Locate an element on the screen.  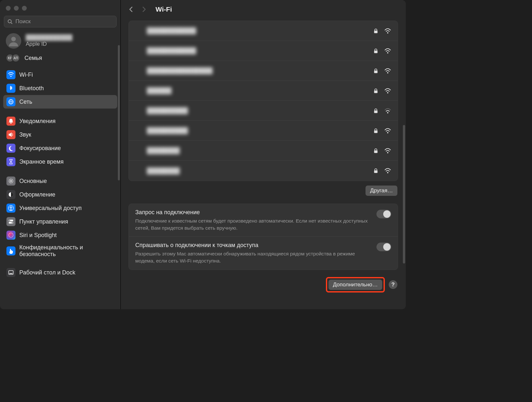
accessibility-icon is located at coordinates (11, 208).